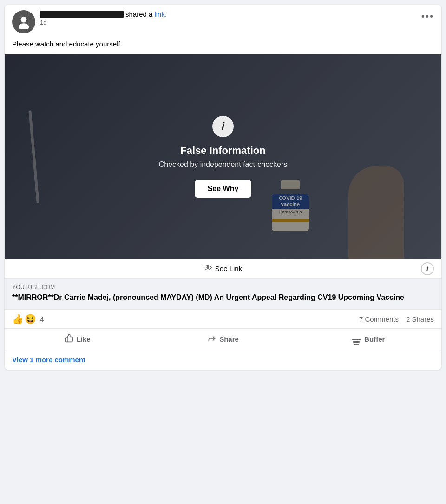  I want to click on reaction-count: 4, so click(42, 319).